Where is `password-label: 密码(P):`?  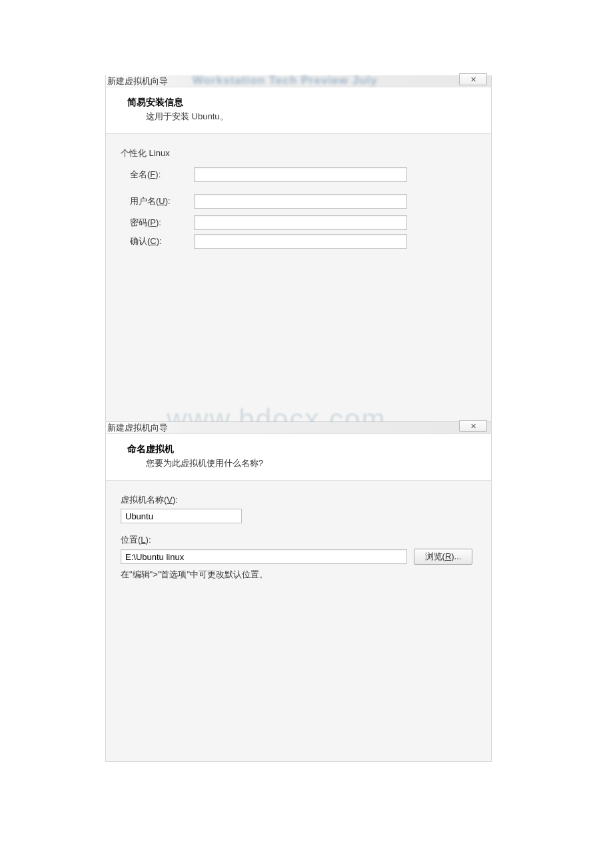 password-label: 密码(P): is located at coordinates (157, 223).